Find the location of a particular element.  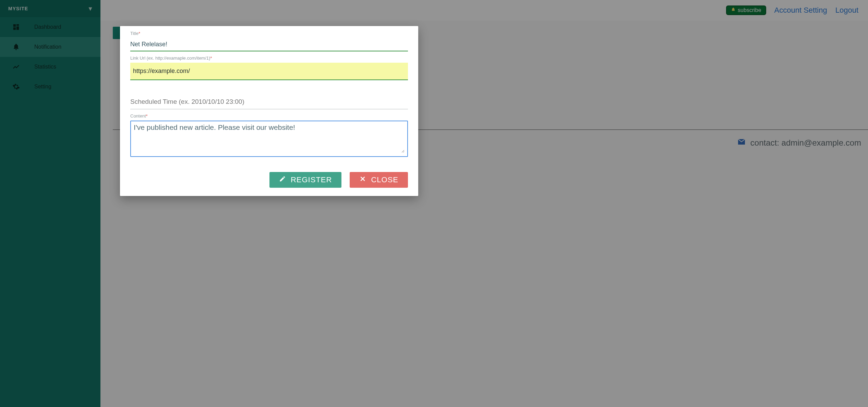

close-icon is located at coordinates (363, 180).